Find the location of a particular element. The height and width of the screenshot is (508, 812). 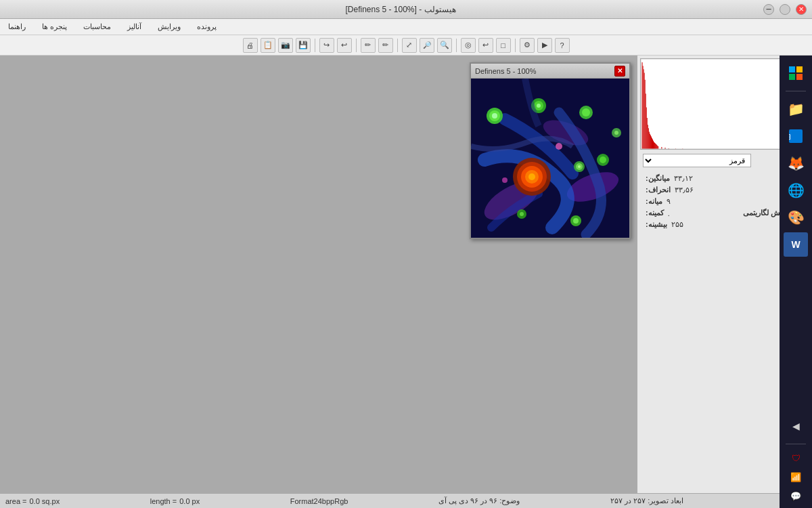

windows-start-icon is located at coordinates (796, 73).